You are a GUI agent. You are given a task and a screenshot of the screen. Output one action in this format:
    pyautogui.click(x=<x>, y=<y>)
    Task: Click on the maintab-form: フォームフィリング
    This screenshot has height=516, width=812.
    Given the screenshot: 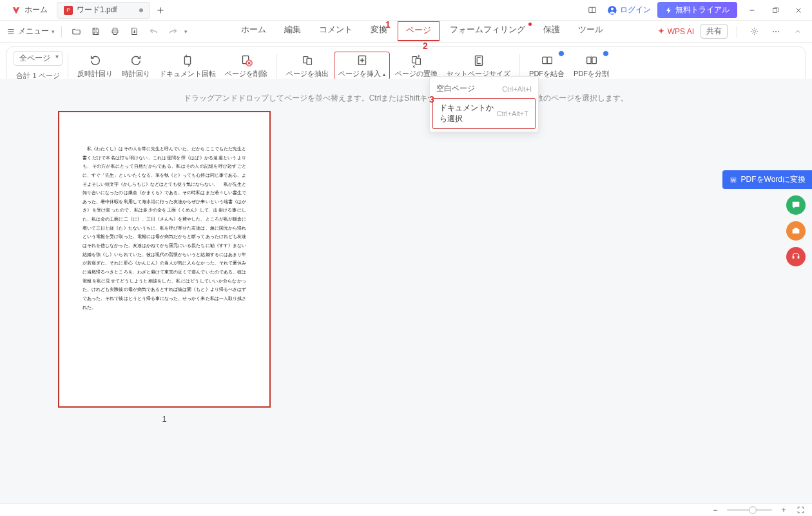 What is the action you would take?
    pyautogui.click(x=487, y=31)
    